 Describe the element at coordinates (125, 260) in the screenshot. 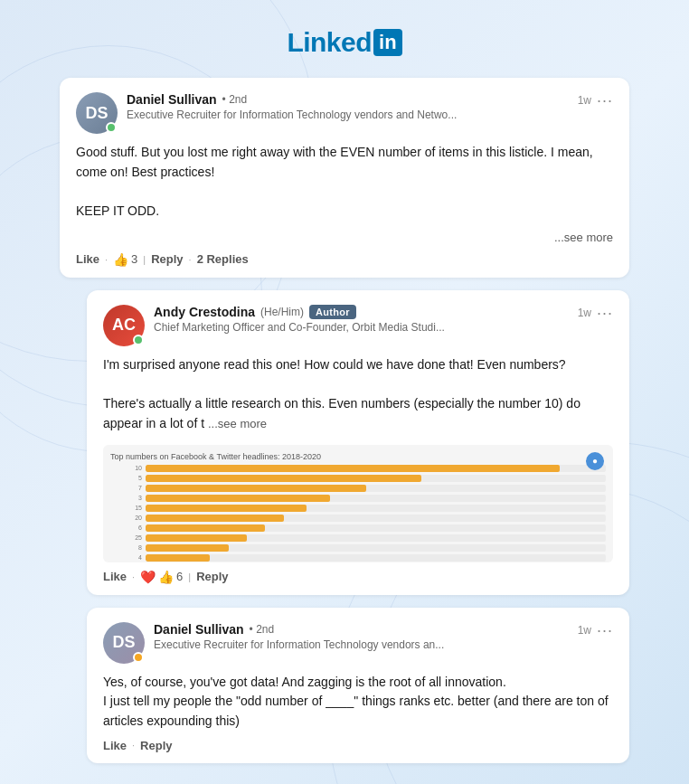

I see `reaction-group-1: 👍 3` at that location.